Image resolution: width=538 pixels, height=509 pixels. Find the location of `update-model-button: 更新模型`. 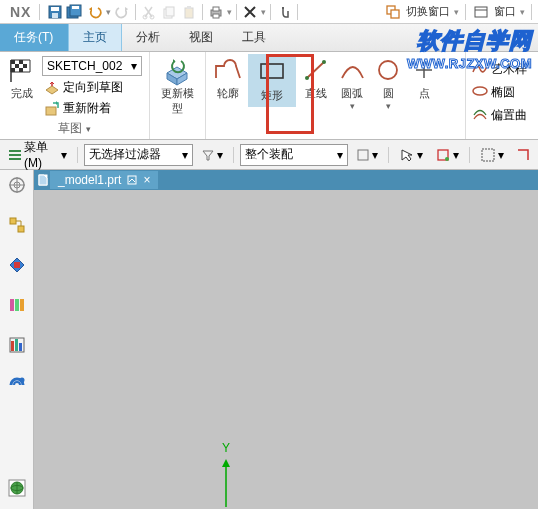

update-model-button: 更新模型 is located at coordinates (178, 86).